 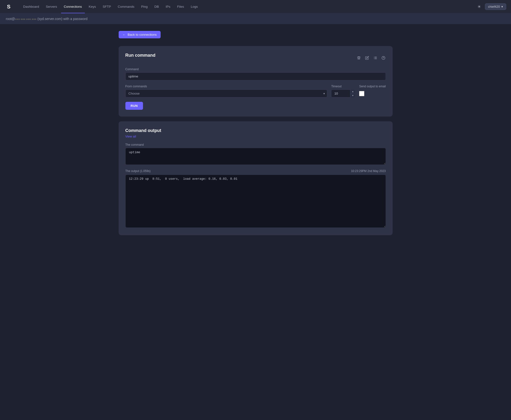 I want to click on from-commands-group: From commands Choose ▾, so click(x=226, y=91).